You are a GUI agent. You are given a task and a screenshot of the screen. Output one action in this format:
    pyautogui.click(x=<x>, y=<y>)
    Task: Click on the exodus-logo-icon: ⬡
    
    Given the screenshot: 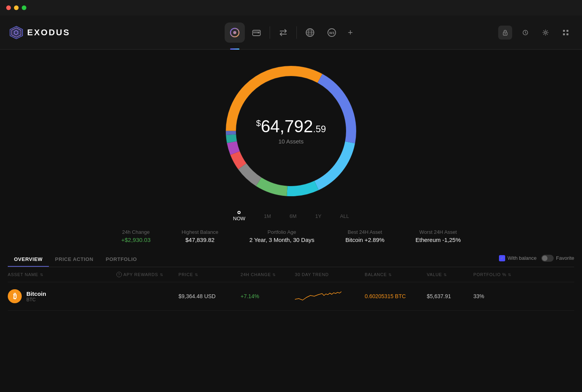 What is the action you would take?
    pyautogui.click(x=16, y=33)
    